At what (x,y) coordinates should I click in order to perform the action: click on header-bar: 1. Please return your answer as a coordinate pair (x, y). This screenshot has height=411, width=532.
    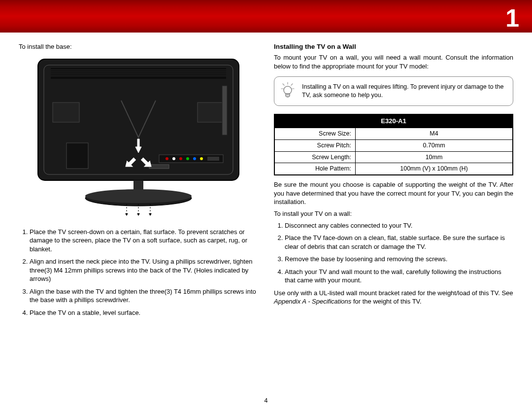
    Looking at the image, I should click on (266, 16).